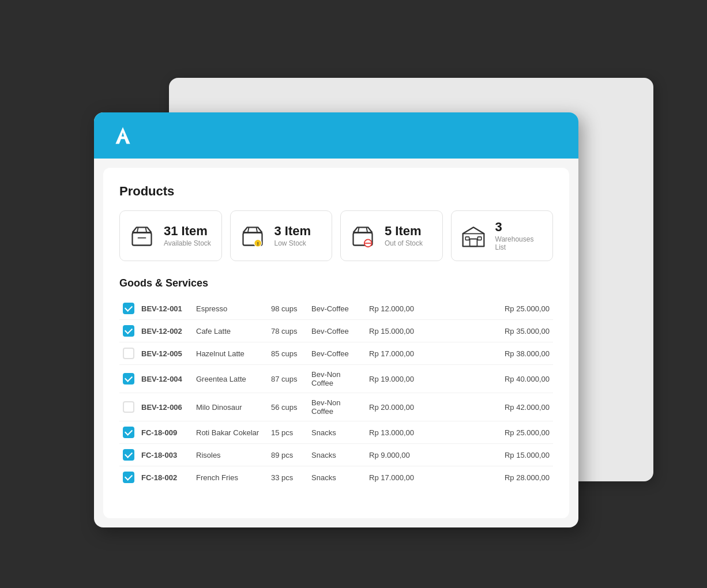 The image size is (707, 588). What do you see at coordinates (488, 379) in the screenshot?
I see `price2-cell-3: Rp 40.000,00` at bounding box center [488, 379].